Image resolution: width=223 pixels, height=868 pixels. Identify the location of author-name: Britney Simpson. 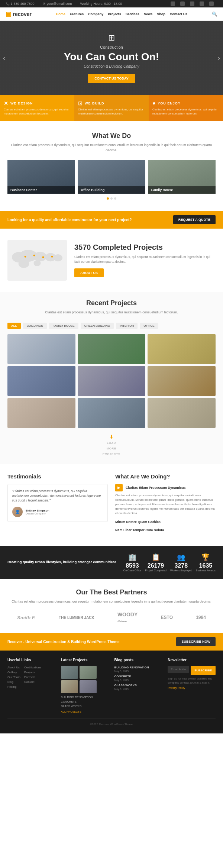
(38, 511).